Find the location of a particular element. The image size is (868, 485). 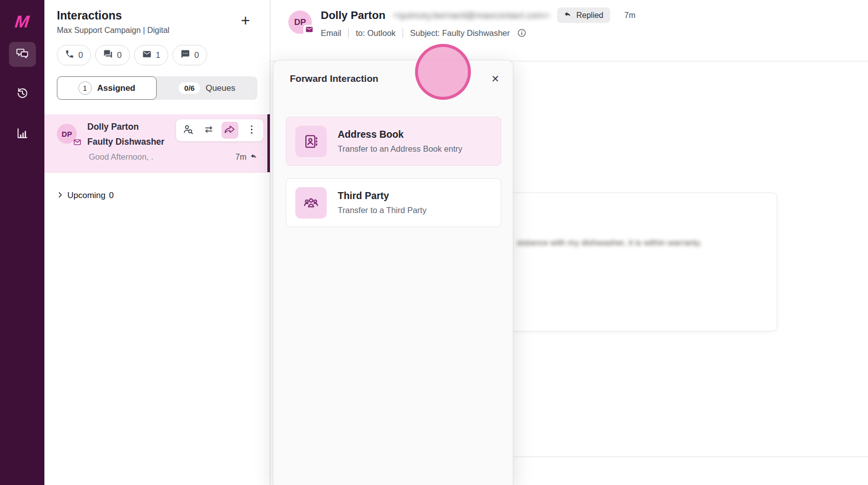

sender-name: Dolly Parton is located at coordinates (353, 15).